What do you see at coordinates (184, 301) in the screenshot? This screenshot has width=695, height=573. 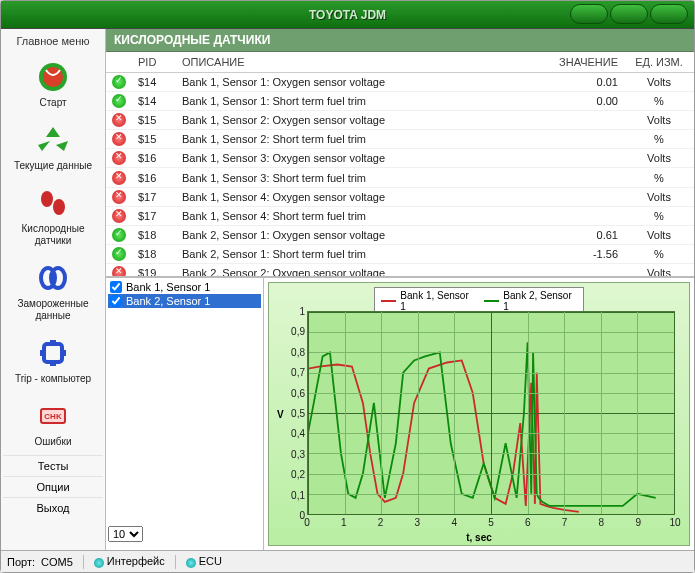 I see `sensor-check-item: Bank 2, Sensor 1` at bounding box center [184, 301].